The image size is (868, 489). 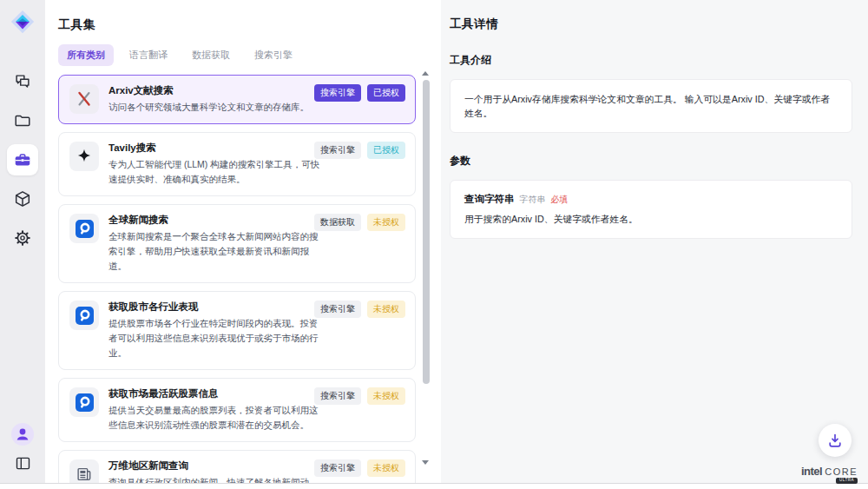 What do you see at coordinates (830, 475) in the screenshot?
I see `intel-core-logo: intel CORE ULTRA` at bounding box center [830, 475].